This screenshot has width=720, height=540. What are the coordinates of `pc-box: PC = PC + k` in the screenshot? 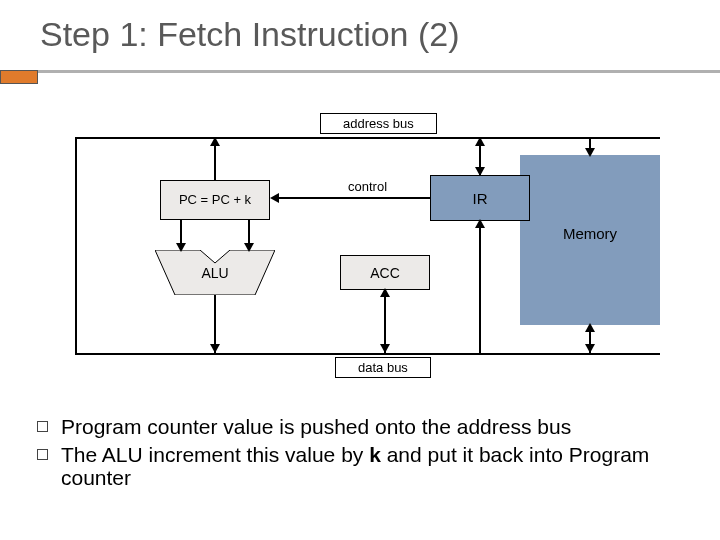 It's located at (215, 200).